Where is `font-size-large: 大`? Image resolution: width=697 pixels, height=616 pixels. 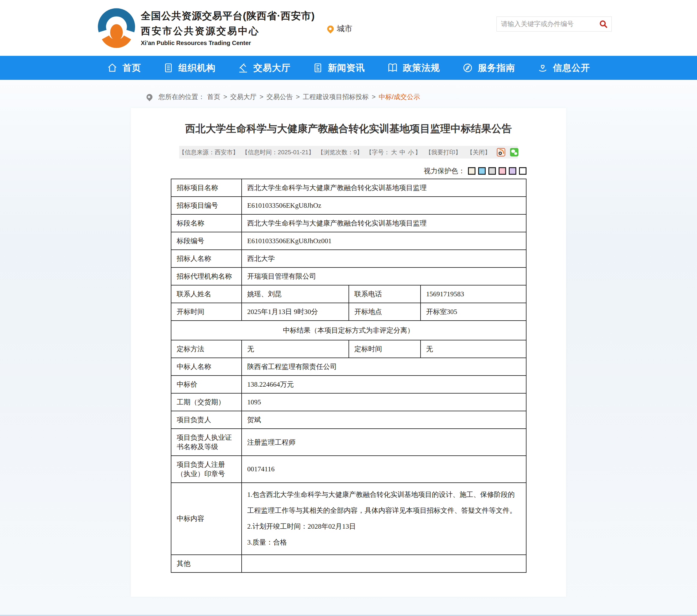
font-size-large: 大 is located at coordinates (394, 152).